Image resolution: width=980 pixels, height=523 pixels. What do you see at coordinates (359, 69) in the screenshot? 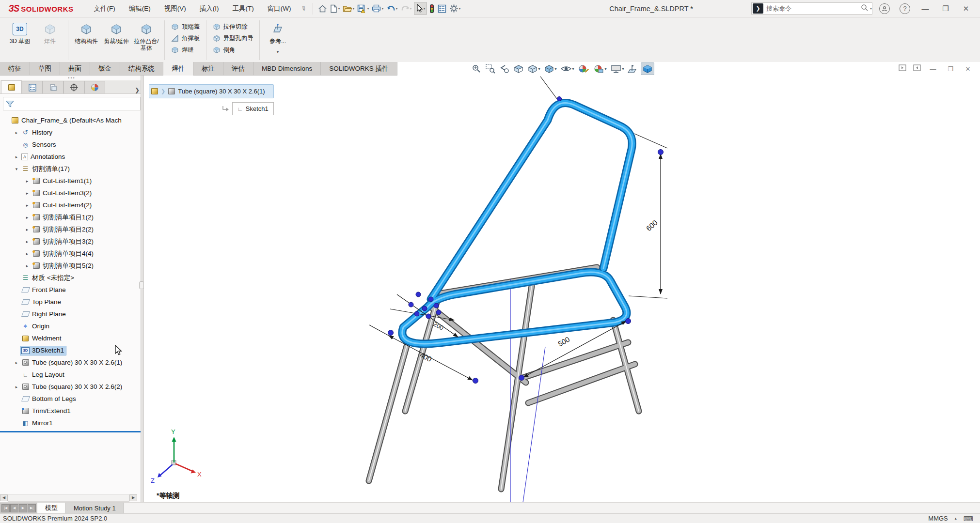
I see `command-tab: SOLIDWORKS 插件` at bounding box center [359, 69].